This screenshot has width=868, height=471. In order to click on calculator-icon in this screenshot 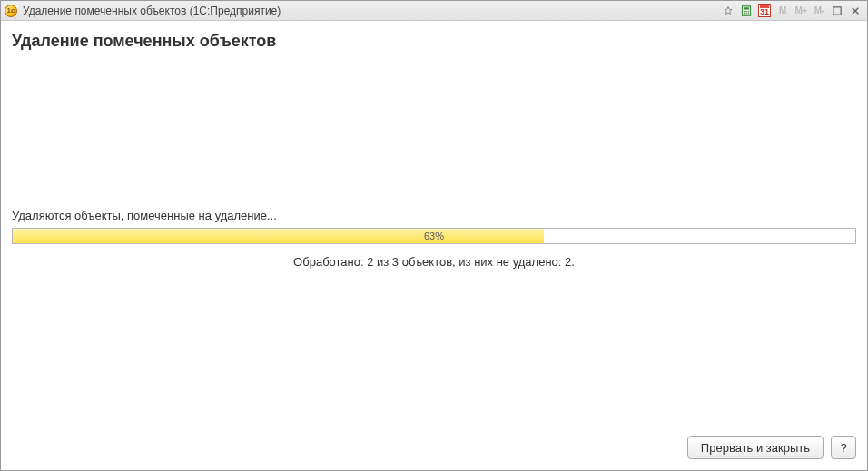, I will do `click(746, 11)`.